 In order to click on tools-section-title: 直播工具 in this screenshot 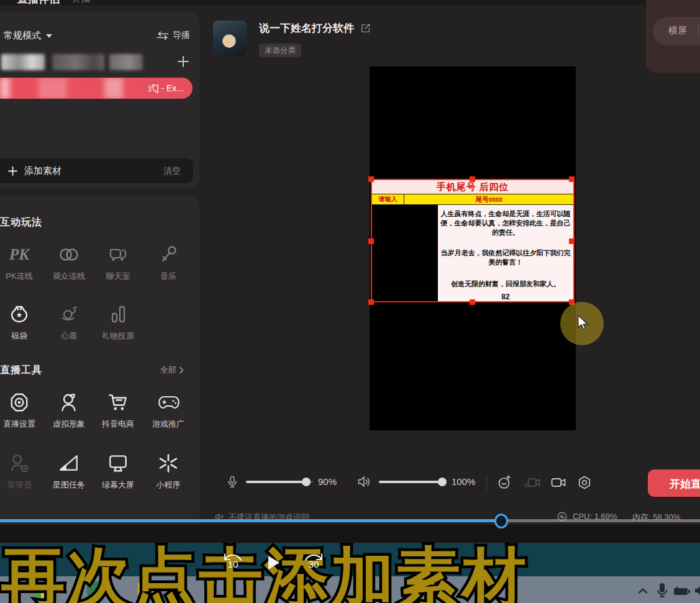, I will do `click(21, 370)`.